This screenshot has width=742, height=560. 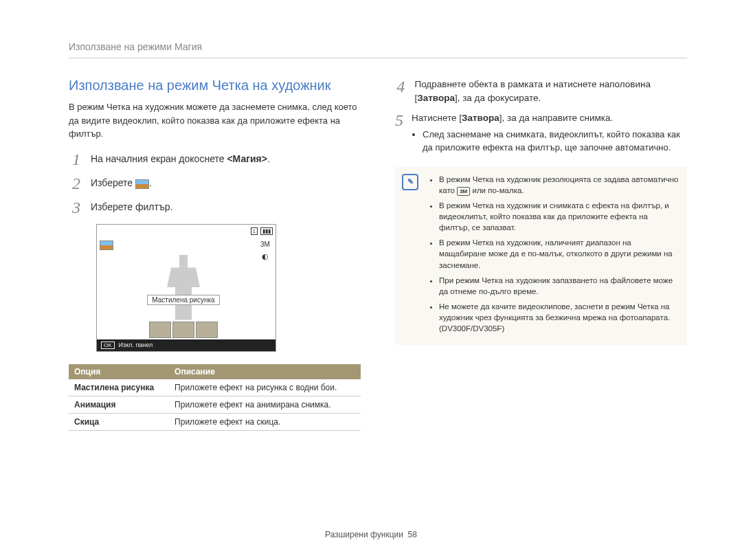 What do you see at coordinates (180, 159) in the screenshot?
I see `step-1-text: На началния екран докоснете <Магия>.` at bounding box center [180, 159].